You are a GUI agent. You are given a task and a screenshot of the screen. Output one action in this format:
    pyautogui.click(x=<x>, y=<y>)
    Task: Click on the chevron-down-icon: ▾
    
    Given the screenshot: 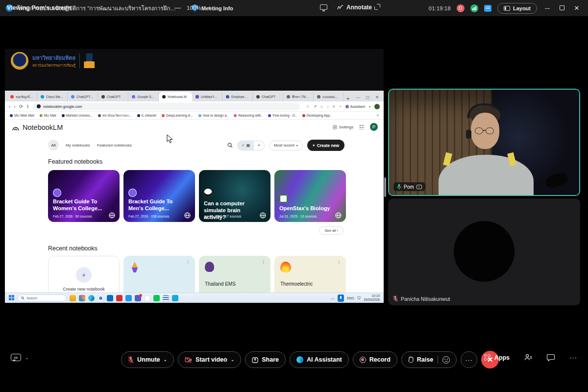 What is the action you would take?
    pyautogui.click(x=369, y=107)
    